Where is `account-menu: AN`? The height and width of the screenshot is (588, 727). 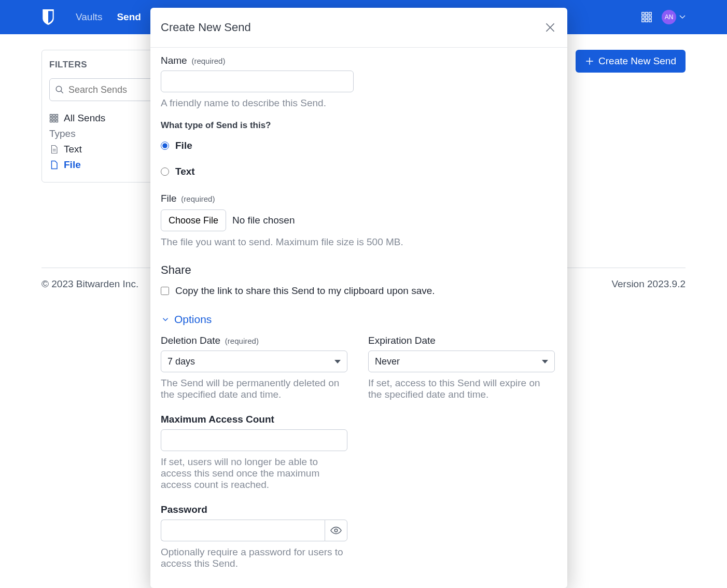
account-menu: AN is located at coordinates (674, 17).